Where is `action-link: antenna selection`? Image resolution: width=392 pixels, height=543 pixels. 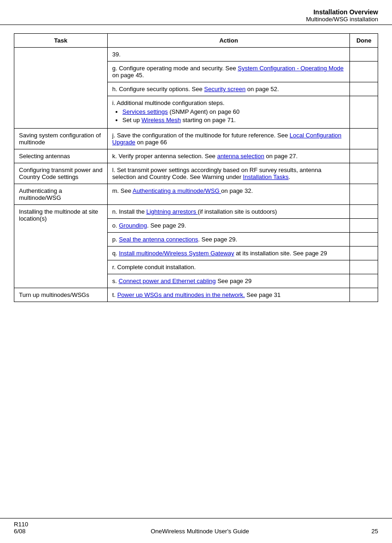
action-link: antenna selection is located at coordinates (241, 156).